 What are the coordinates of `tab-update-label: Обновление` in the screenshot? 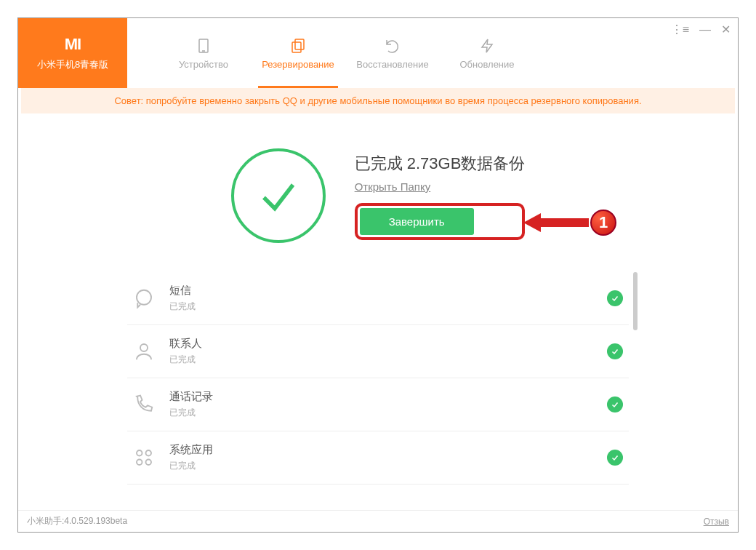 It's located at (487, 64).